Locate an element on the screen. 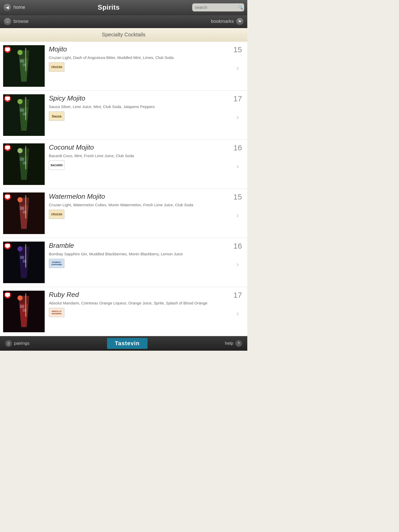 Image resolution: width=399 pixels, height=532 pixels. section-header: Specialty Cocktails is located at coordinates (124, 35).